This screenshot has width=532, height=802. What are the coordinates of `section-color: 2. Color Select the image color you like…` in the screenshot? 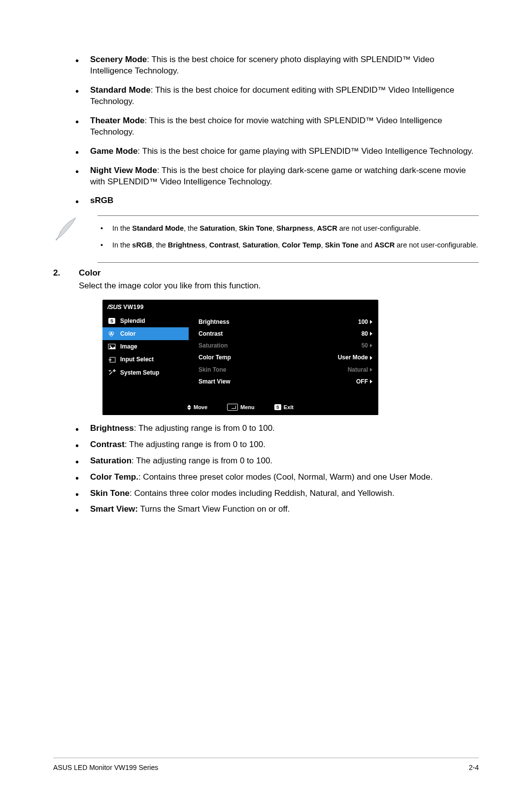 It's located at (266, 280).